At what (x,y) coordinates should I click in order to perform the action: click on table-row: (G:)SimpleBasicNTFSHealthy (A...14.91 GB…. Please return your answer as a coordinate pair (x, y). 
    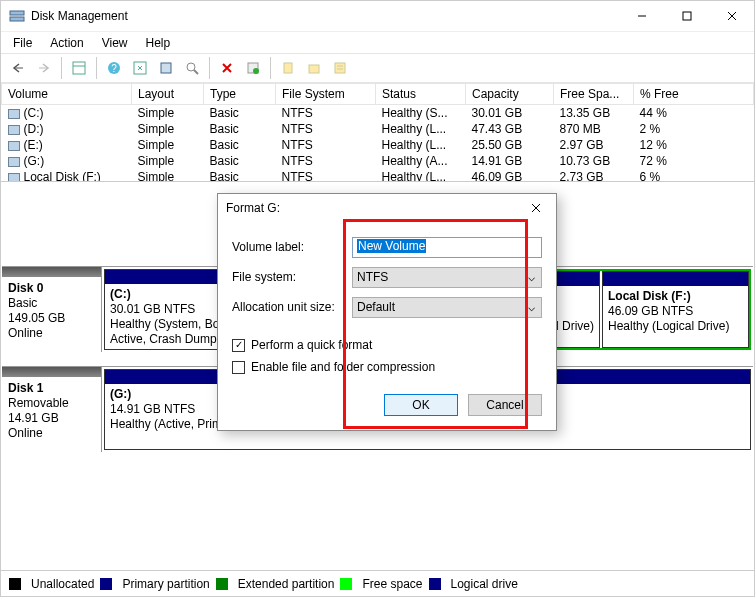
    Looking at the image, I should click on (378, 161).